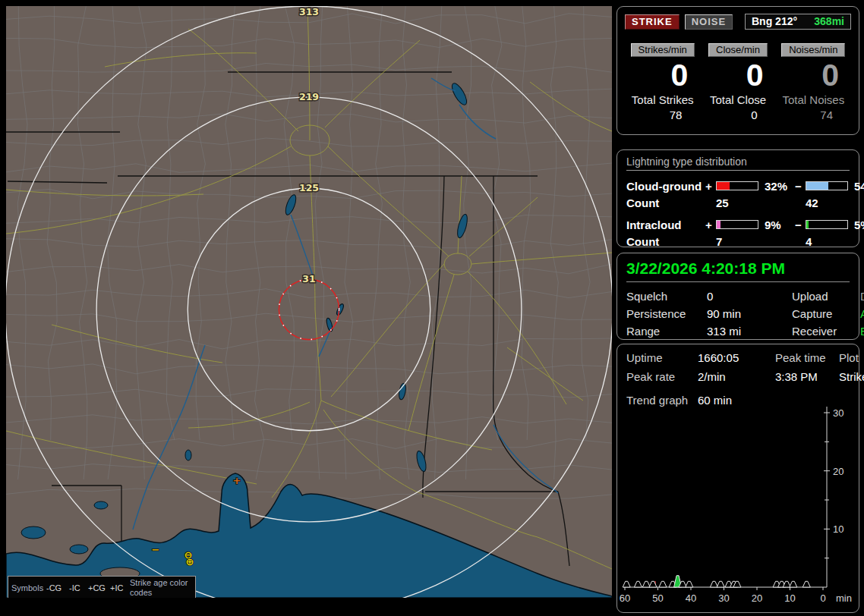  What do you see at coordinates (829, 21) in the screenshot?
I see `bearing-distance: 368mi` at bounding box center [829, 21].